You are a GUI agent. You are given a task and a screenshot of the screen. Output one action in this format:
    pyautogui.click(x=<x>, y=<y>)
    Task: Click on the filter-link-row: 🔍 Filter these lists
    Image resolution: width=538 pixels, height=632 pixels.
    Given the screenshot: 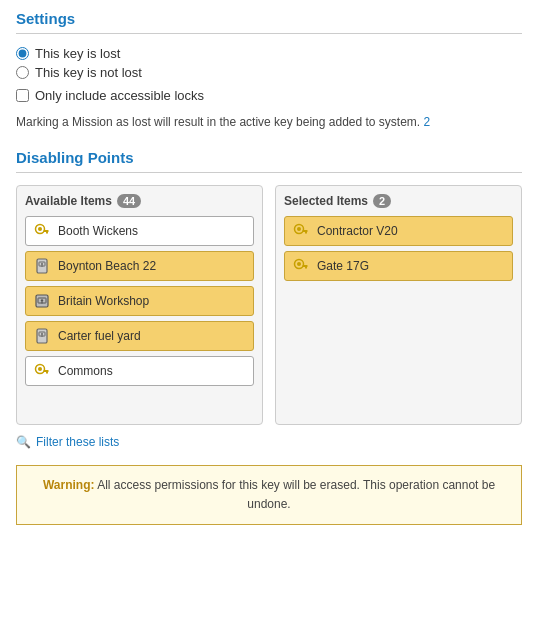 What is the action you would take?
    pyautogui.click(x=269, y=442)
    